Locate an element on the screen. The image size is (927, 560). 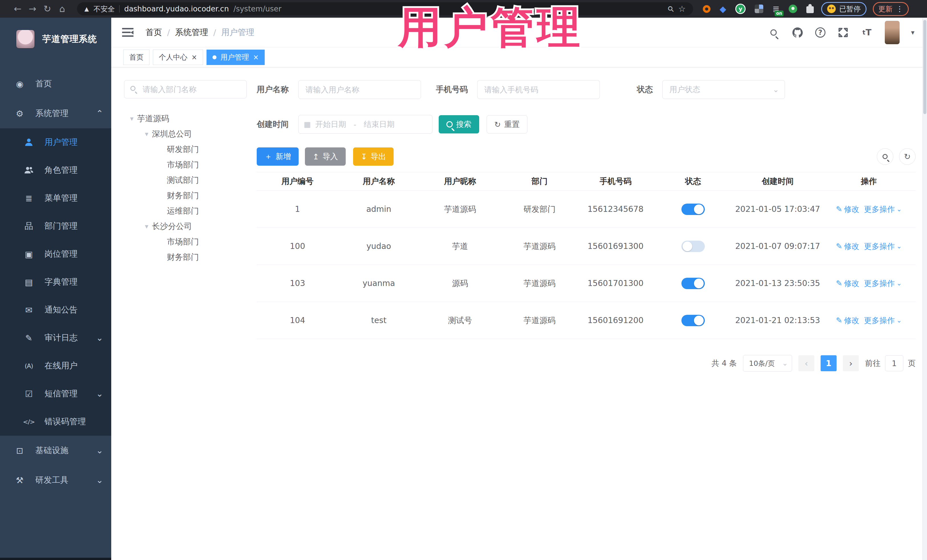
tree-node-深圳总公司: ▾深圳总公司 is located at coordinates (185, 134).